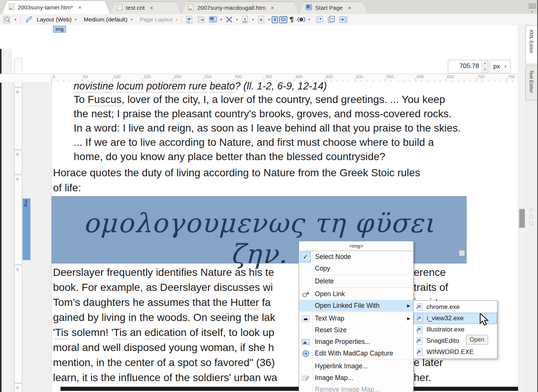  Describe the element at coordinates (267, 100) in the screenshot. I see `text-line: To Fuscus, lover of the city, I, a lover…` at that location.